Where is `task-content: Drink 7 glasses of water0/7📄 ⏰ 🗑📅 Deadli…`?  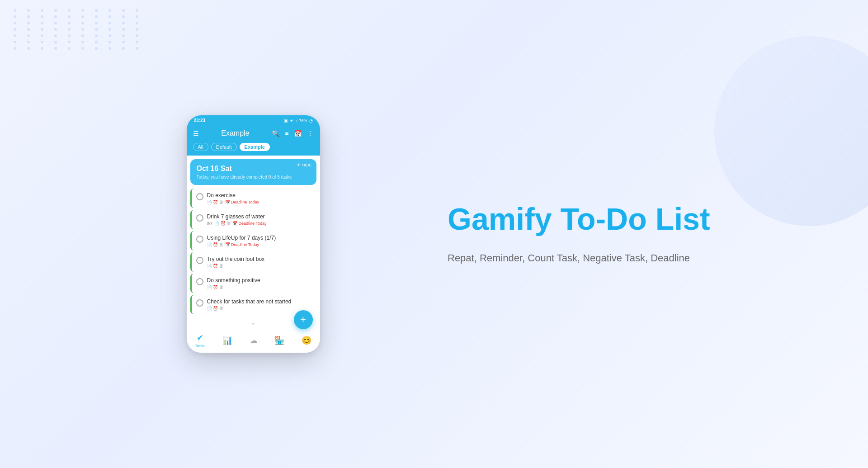
task-content: Drink 7 glasses of water0/7📄 ⏰ 🗑📅 Deadli… is located at coordinates (259, 220).